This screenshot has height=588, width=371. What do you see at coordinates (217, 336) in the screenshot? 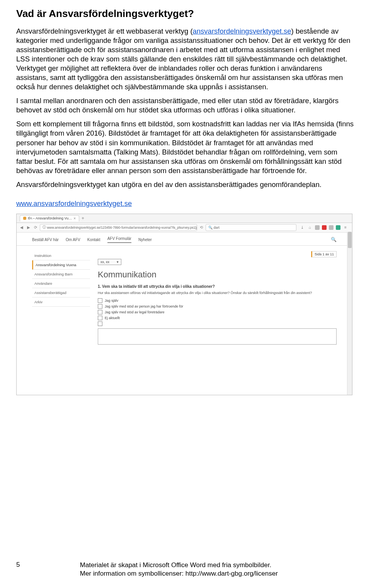
I see `free-text-input` at bounding box center [217, 336].